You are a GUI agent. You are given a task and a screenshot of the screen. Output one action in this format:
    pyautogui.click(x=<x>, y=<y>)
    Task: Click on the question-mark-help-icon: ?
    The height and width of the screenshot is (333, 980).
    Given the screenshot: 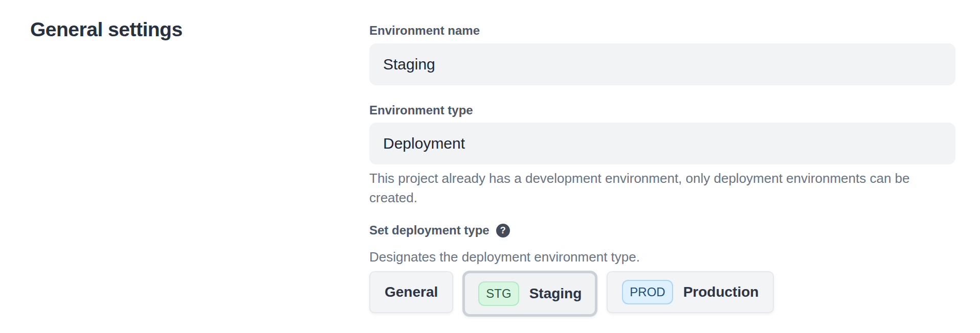 What is the action you would take?
    pyautogui.click(x=503, y=231)
    